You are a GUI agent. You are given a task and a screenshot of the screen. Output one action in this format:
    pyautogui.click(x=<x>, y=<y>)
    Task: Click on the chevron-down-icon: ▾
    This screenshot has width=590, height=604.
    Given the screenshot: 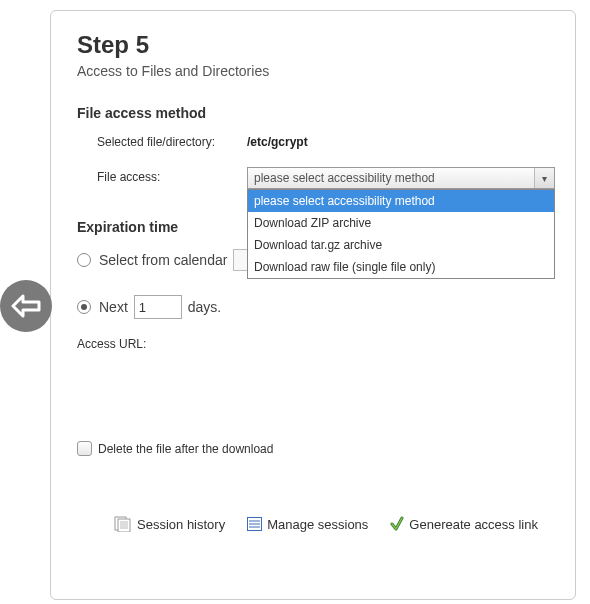 What is the action you would take?
    pyautogui.click(x=544, y=178)
    